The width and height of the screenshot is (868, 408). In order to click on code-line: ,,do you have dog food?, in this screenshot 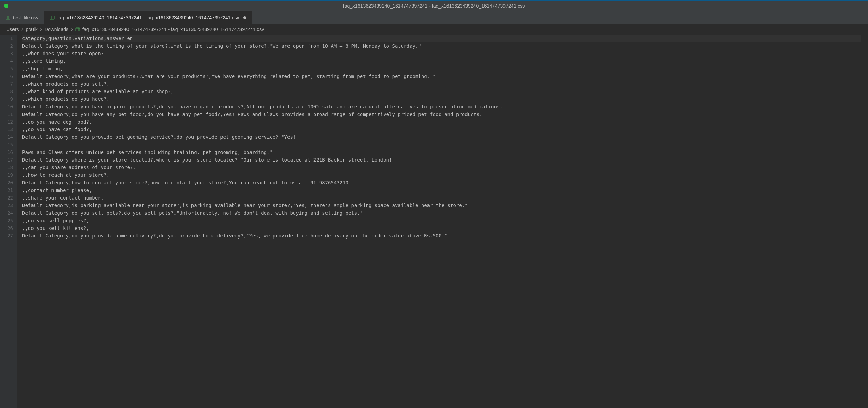, I will do `click(442, 122)`.